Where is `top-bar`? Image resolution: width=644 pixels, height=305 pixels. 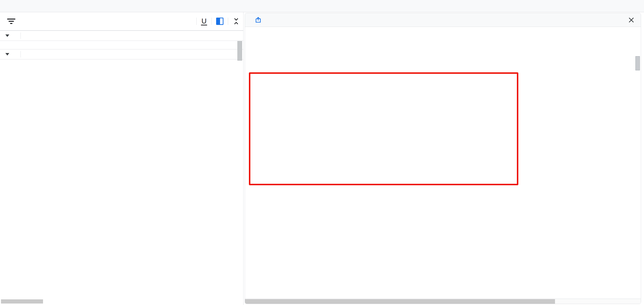
top-bar is located at coordinates (322, 6).